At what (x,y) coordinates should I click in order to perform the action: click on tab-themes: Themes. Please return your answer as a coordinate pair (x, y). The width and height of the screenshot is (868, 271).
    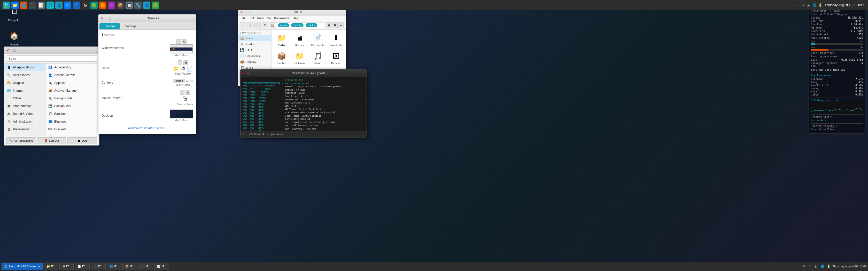
    Looking at the image, I should click on (110, 26).